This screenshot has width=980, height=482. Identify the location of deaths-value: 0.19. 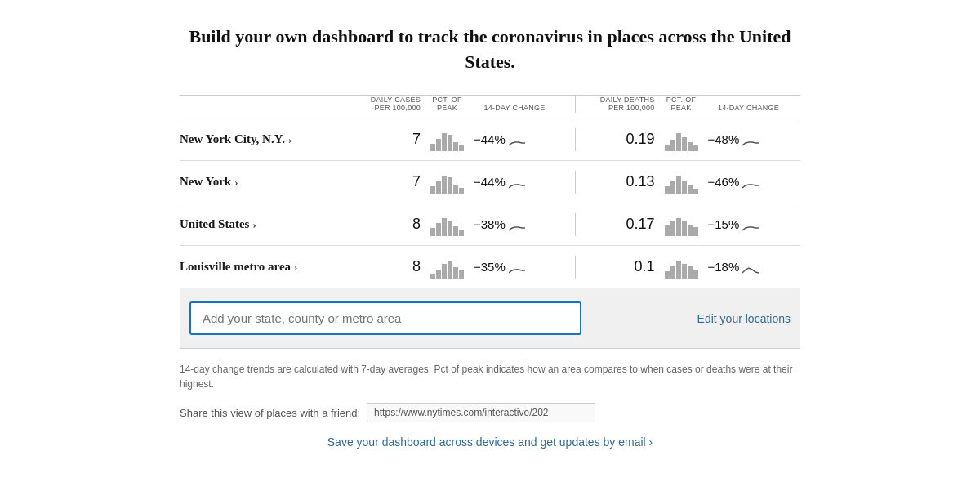
(621, 139).